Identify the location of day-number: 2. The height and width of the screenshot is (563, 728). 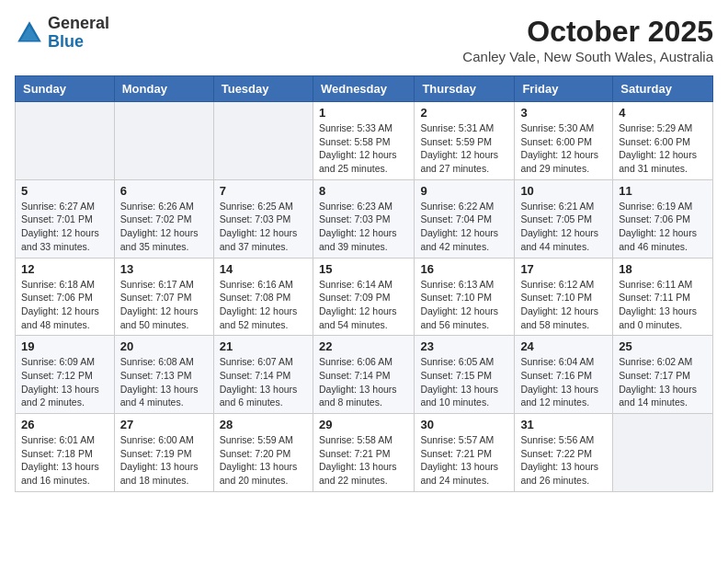
(464, 112).